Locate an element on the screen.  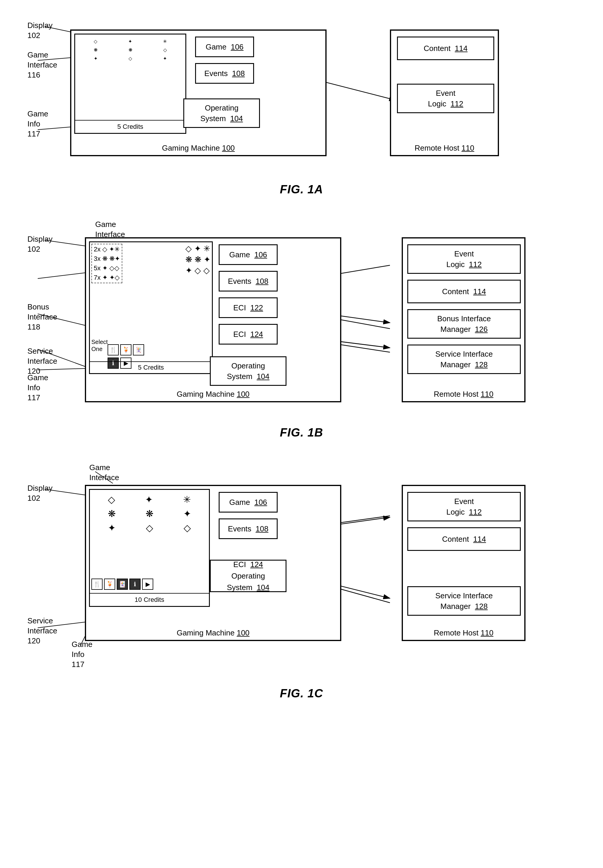
game-interface-label-1a: GameInterface116 is located at coordinates (42, 65).